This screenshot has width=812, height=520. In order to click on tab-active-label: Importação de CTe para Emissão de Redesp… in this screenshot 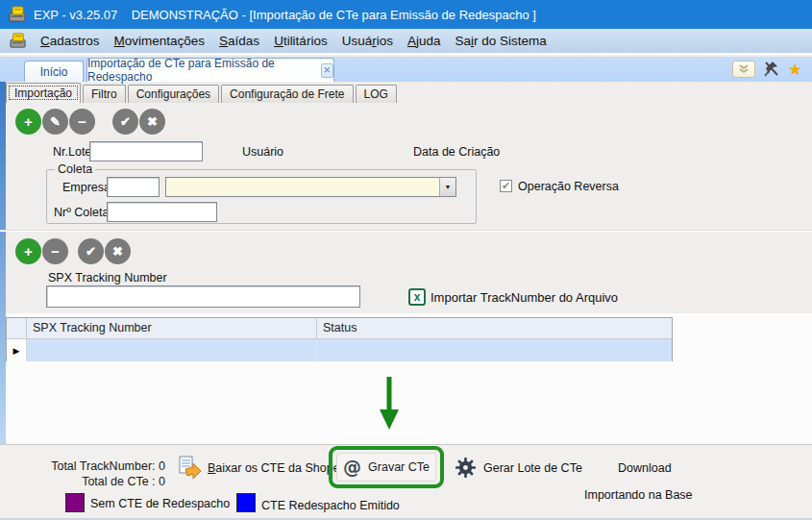, I will do `click(200, 70)`.